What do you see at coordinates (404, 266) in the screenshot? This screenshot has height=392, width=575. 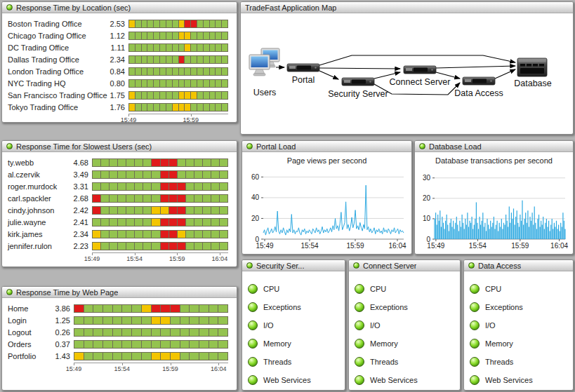 I see `panel-header: Connect Server` at bounding box center [404, 266].